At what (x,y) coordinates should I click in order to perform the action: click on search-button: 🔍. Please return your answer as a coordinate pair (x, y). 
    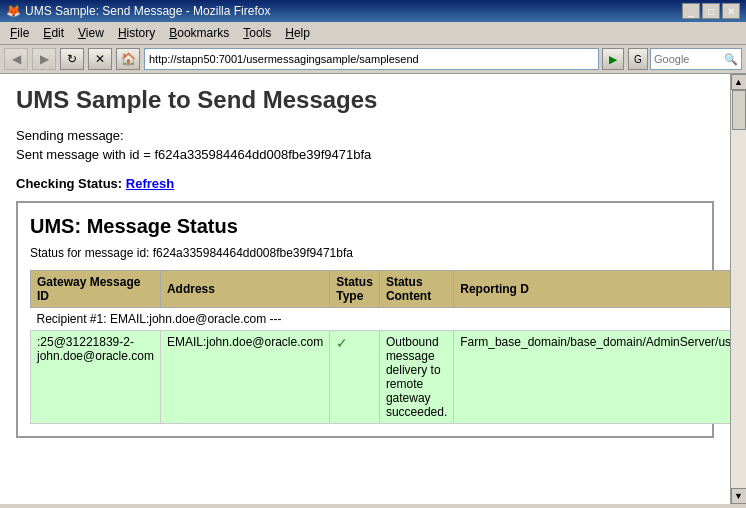
    Looking at the image, I should click on (731, 59).